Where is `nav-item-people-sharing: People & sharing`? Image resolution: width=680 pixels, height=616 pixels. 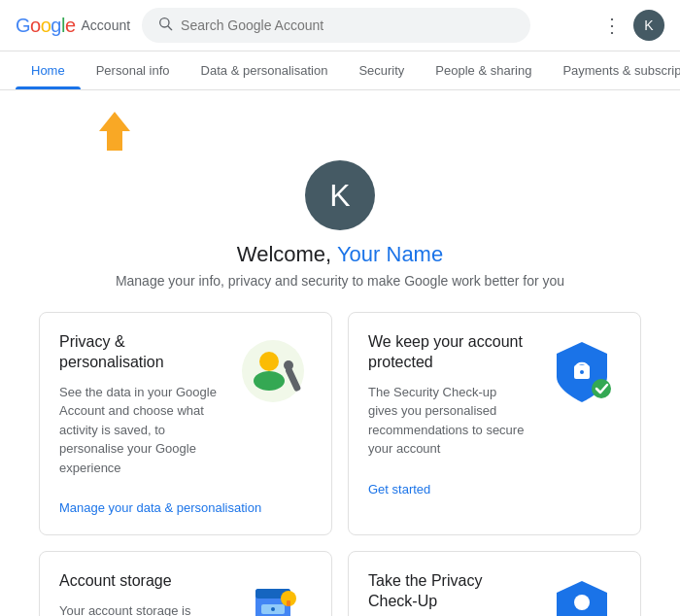 nav-item-people-sharing: People & sharing is located at coordinates (484, 70).